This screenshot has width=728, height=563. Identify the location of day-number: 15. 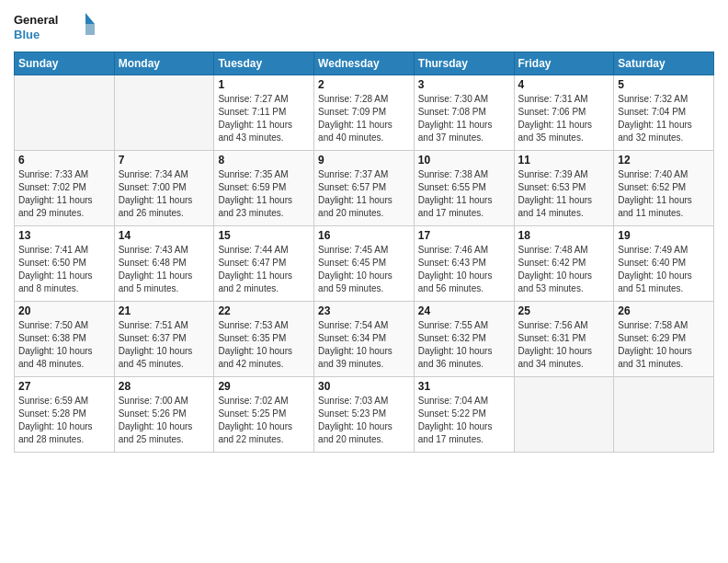
(264, 236).